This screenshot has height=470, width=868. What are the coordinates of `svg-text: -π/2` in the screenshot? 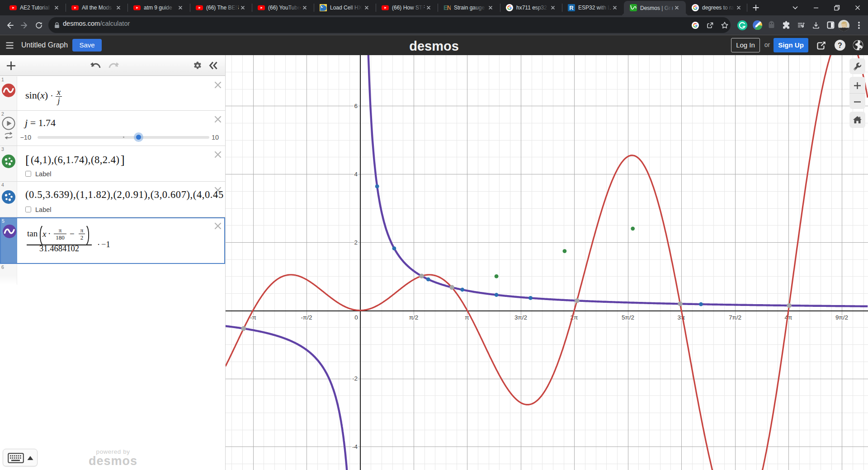 It's located at (307, 317).